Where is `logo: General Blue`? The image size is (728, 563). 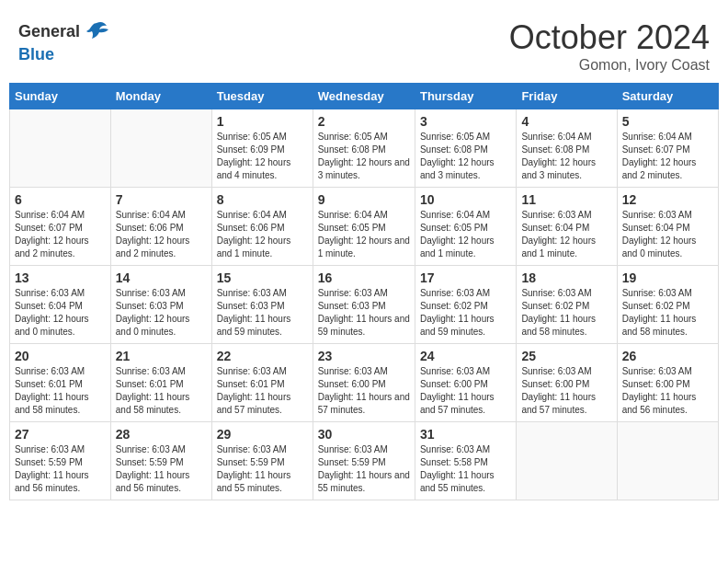 logo: General Blue is located at coordinates (64, 41).